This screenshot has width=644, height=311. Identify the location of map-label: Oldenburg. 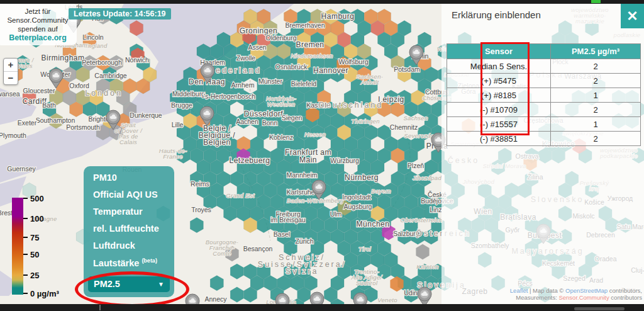
(280, 38).